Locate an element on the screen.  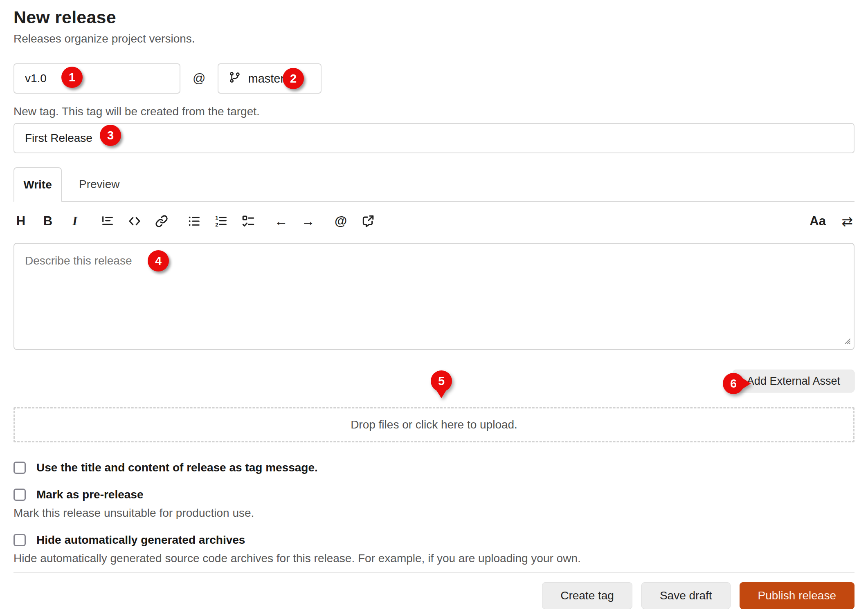
svg-text: 2 is located at coordinates (217, 225).